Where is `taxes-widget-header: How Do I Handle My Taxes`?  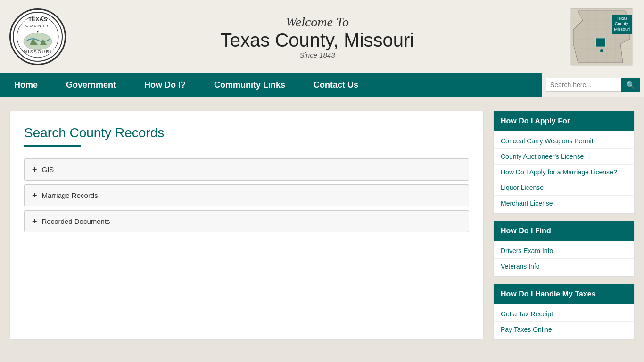 taxes-widget-header: How Do I Handle My Taxes is located at coordinates (564, 294).